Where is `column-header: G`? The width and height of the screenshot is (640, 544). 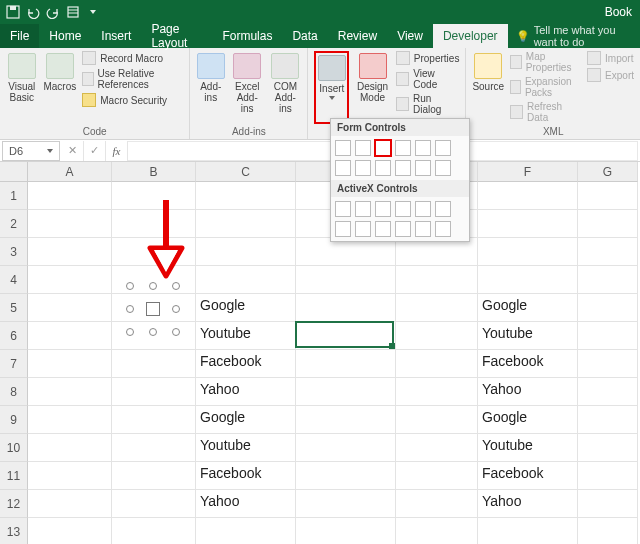 column-header: G is located at coordinates (608, 172).